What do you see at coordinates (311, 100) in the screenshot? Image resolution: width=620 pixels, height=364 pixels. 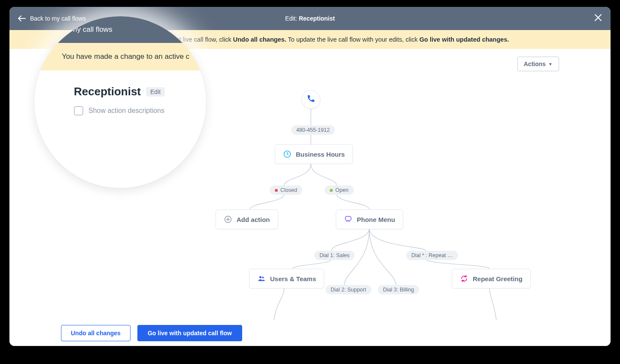 I see `root-phone-node` at bounding box center [311, 100].